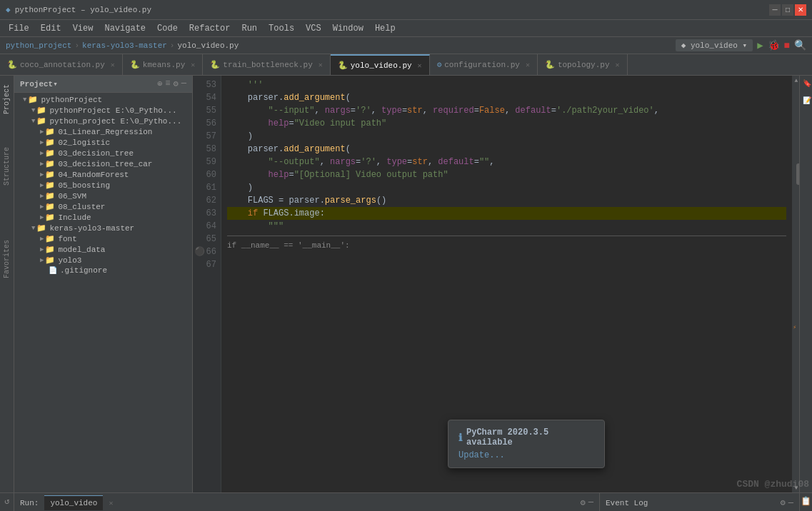 This screenshot has height=511, width=812. I want to click on search-button: 🔍, so click(800, 46).